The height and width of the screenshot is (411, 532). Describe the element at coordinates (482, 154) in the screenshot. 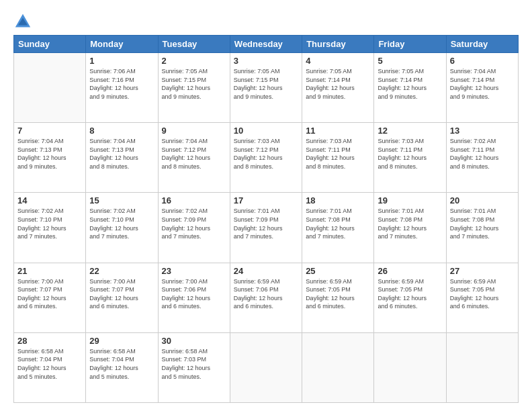

I see `day-info: Sunrise: 7:02 AM Sunset: 7:11 PM Dayligh…` at that location.